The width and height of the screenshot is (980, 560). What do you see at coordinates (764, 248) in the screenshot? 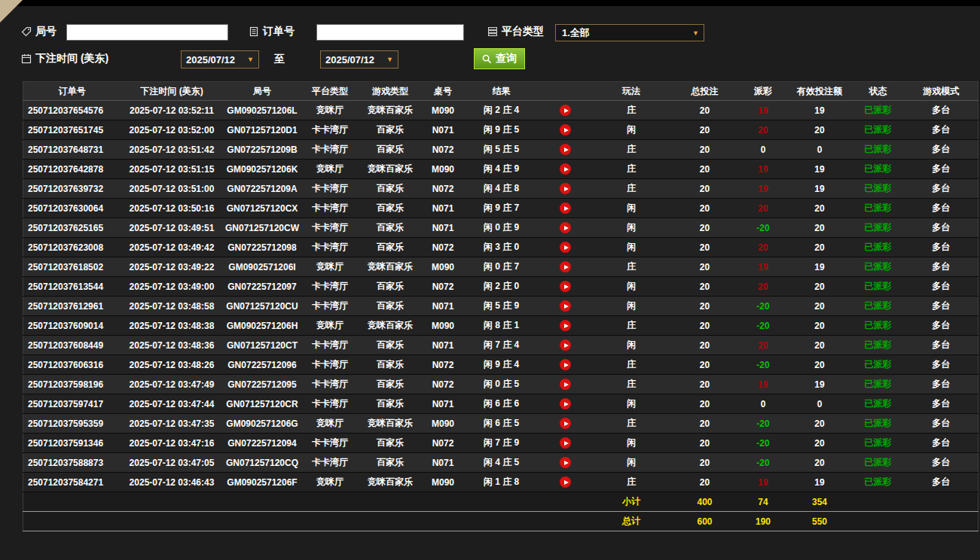
I see `cell-payout: 20` at bounding box center [764, 248].